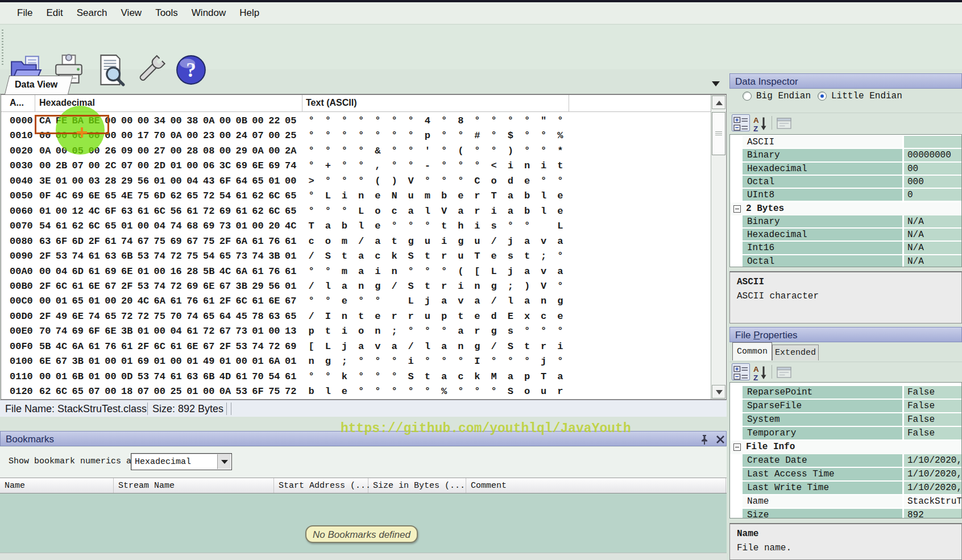 This screenshot has height=560, width=962. What do you see at coordinates (933, 406) in the screenshot?
I see `property-value: False` at bounding box center [933, 406].